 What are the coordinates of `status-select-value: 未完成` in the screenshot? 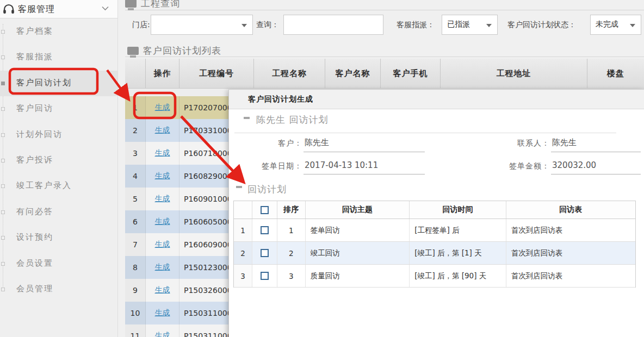 It's located at (607, 24).